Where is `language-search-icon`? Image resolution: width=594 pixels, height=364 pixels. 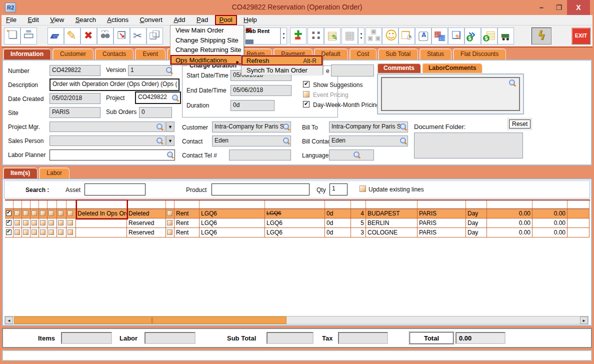
language-search-icon is located at coordinates (357, 155).